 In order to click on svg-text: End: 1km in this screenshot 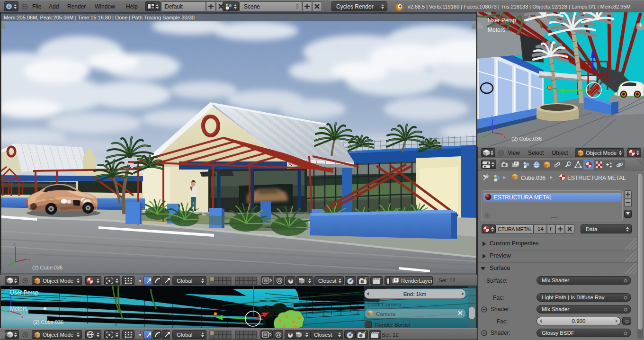, I will do `click(415, 294)`.